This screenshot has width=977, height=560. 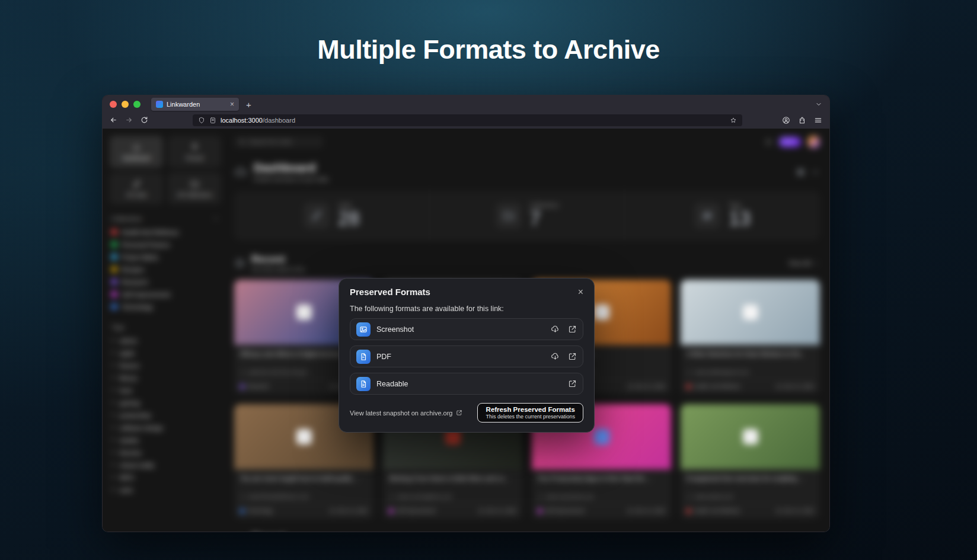 I want to click on link-card-url: www.wellandgood.com, so click(x=751, y=372).